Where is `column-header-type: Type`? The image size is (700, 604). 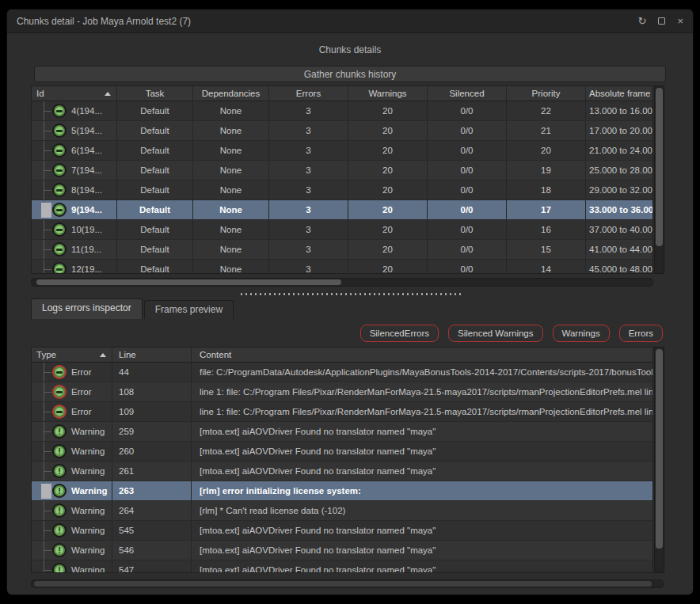 column-header-type: Type is located at coordinates (72, 355).